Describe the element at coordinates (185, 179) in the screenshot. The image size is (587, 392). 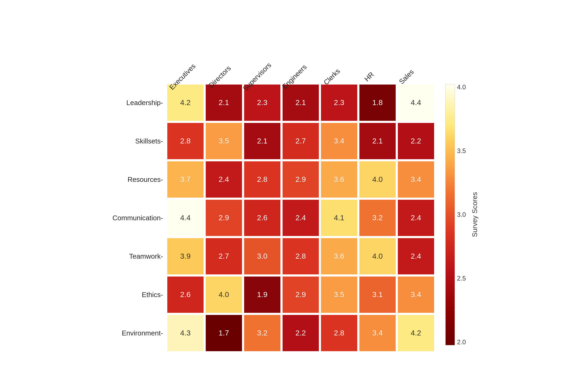
I see `cell-2-0: 3.7` at that location.